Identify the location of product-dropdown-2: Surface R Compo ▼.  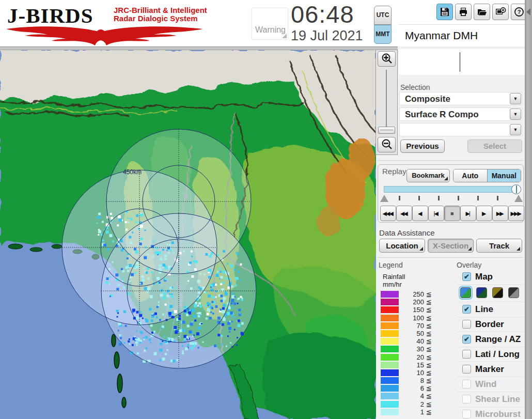
(461, 114).